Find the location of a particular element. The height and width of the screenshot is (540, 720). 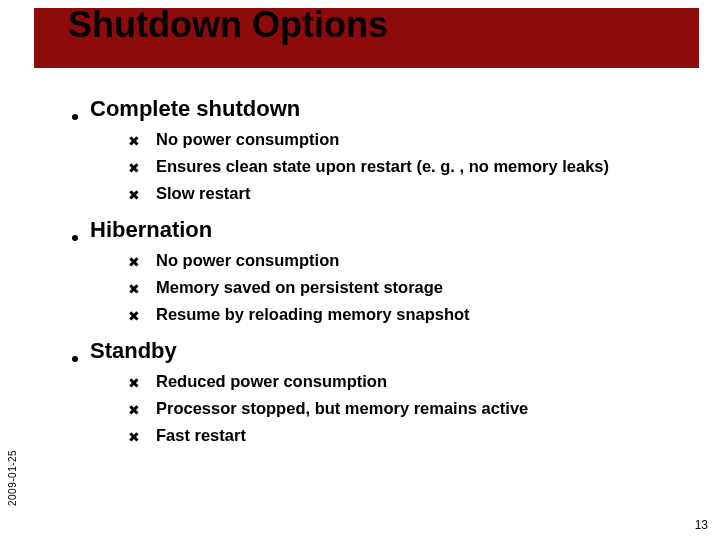

sub-item-text: Slow restart is located at coordinates (203, 194).